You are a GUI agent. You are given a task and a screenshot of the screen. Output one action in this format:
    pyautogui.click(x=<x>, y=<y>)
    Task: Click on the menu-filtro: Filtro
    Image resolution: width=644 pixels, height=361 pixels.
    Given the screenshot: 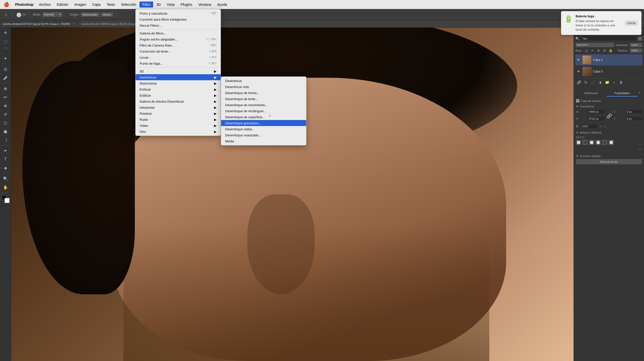 What is the action you would take?
    pyautogui.click(x=146, y=5)
    